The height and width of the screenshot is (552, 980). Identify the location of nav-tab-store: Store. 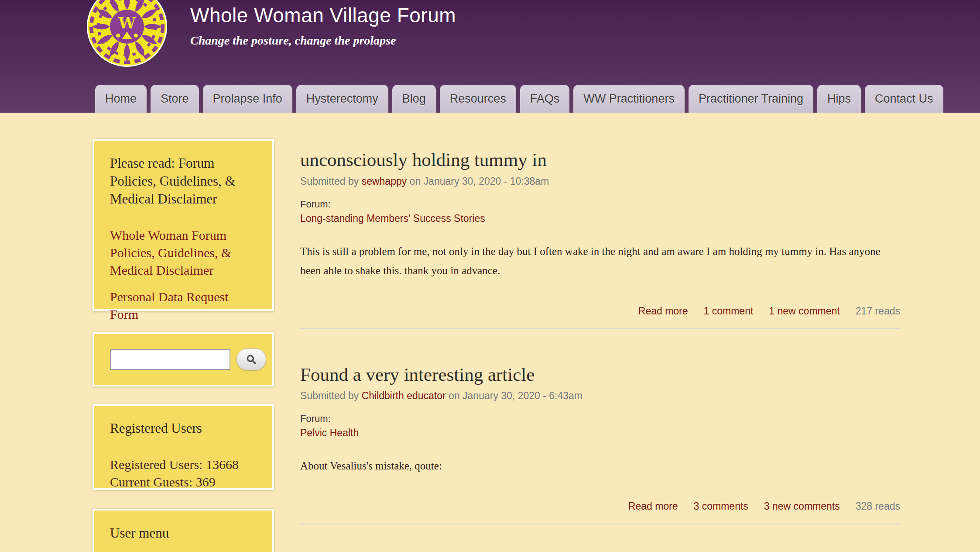
(175, 99).